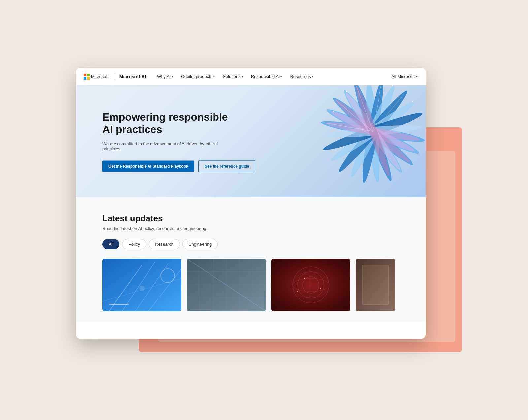 This screenshot has width=528, height=420. Describe the element at coordinates (302, 77) in the screenshot. I see `nav-item-resources: Resources ▾` at that location.